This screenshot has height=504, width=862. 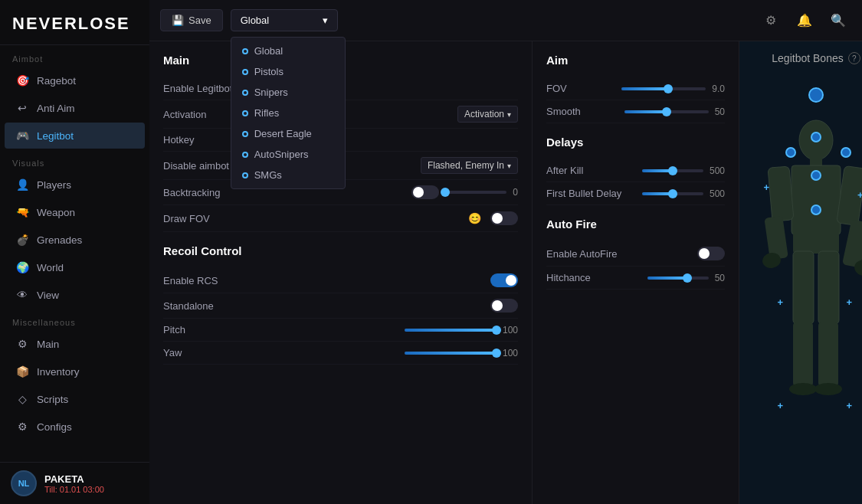 What do you see at coordinates (504, 306) in the screenshot?
I see `standalone-value` at bounding box center [504, 306].